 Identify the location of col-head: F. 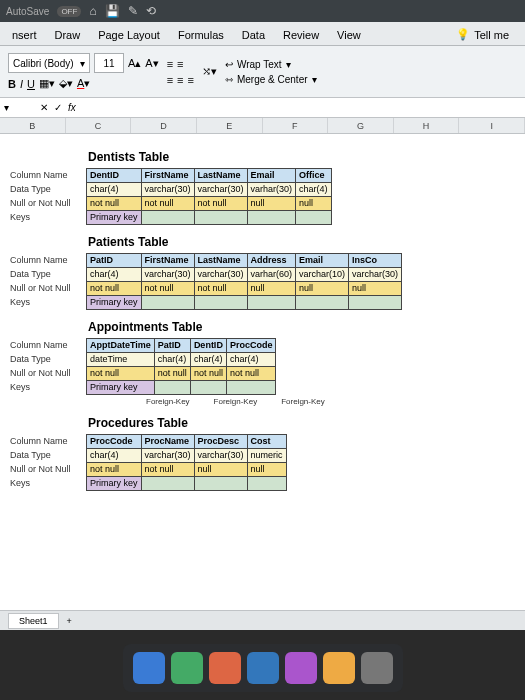
(296, 126).